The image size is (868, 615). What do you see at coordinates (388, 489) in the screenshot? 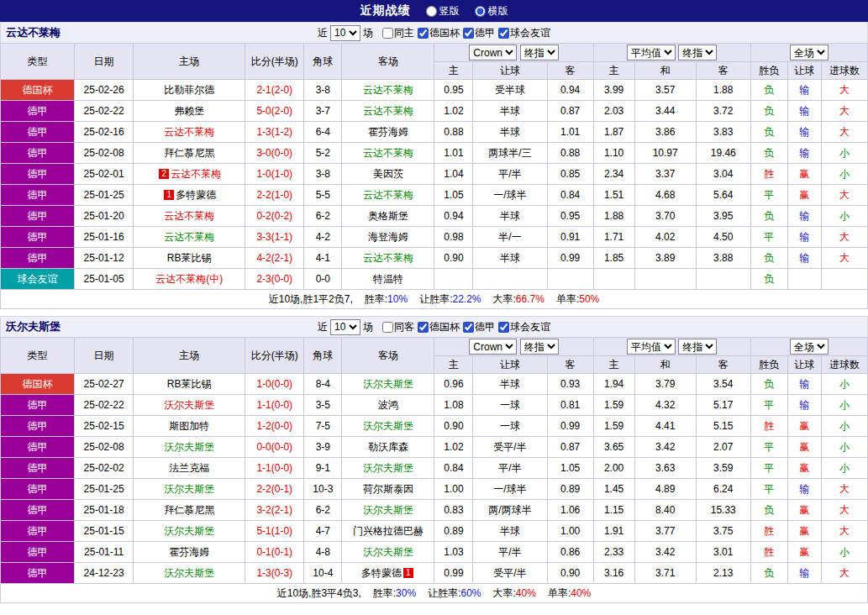
I see `away-team: 荷尔斯泰因` at bounding box center [388, 489].